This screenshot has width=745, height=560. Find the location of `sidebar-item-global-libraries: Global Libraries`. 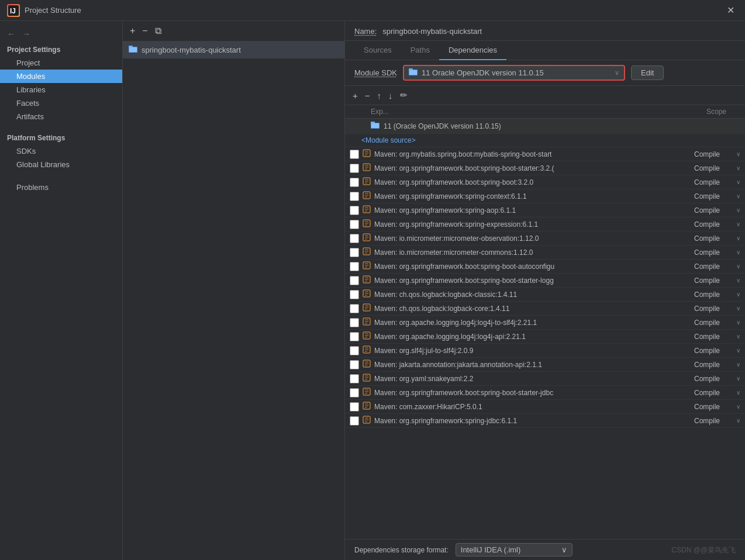

sidebar-item-global-libraries: Global Libraries is located at coordinates (61, 165).